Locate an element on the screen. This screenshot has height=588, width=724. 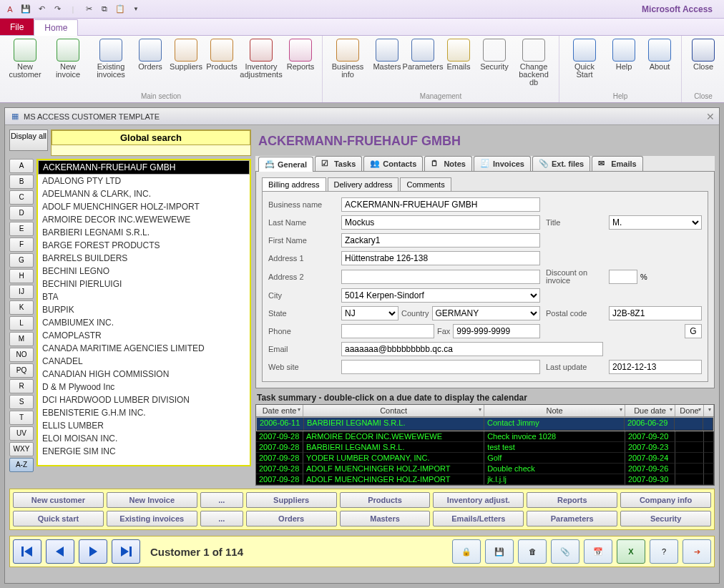
ribbon-business-info: Business info is located at coordinates (348, 64).